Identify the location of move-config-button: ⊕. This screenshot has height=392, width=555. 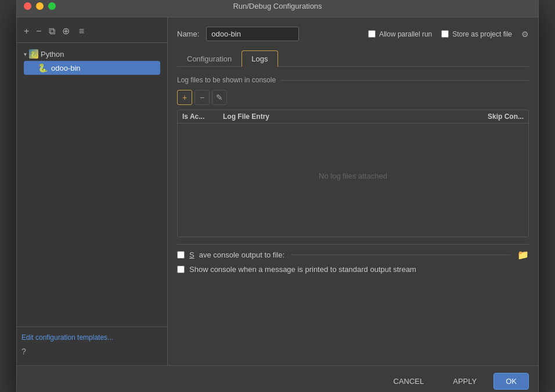
(66, 31).